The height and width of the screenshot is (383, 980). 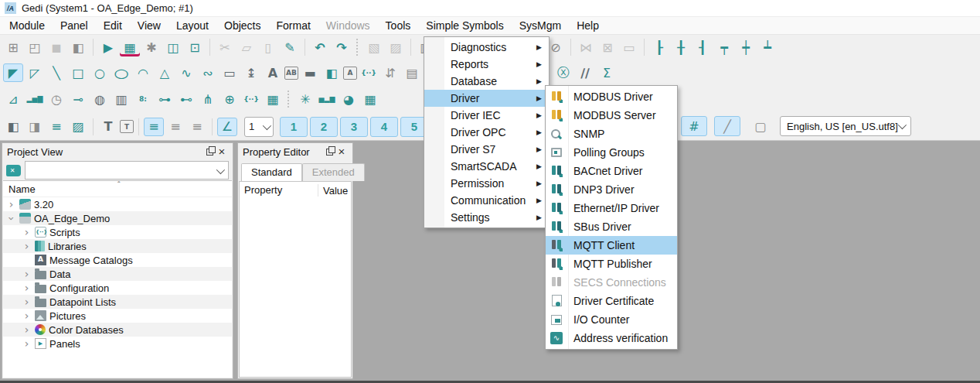 I want to click on arc-tool-icon: ◠, so click(x=143, y=73).